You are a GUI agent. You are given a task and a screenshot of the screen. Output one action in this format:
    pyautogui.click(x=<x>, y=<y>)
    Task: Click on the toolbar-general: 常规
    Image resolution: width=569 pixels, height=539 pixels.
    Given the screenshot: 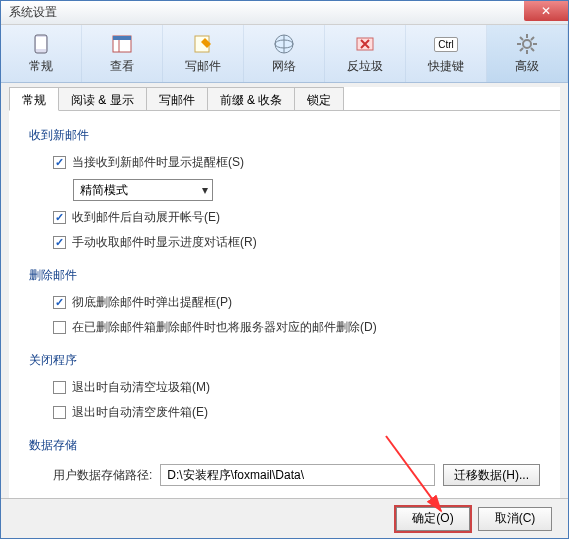 What is the action you would take?
    pyautogui.click(x=42, y=54)
    